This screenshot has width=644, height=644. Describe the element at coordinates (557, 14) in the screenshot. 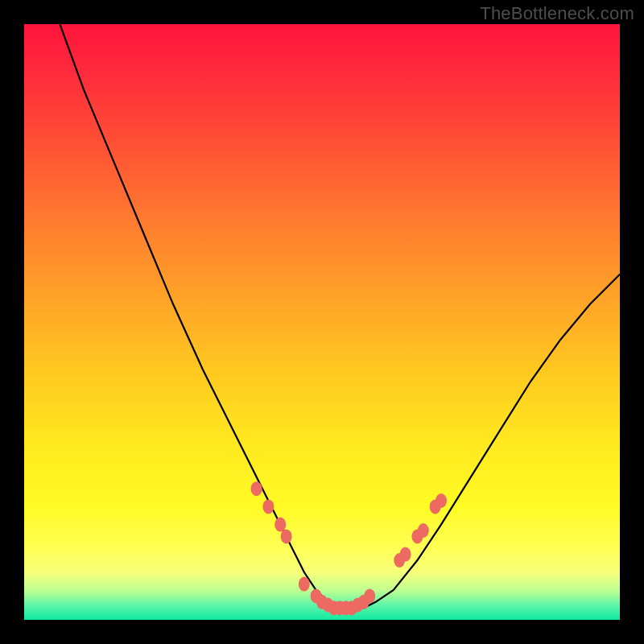

I see `watermark-text: TheBottleneck.com` at that location.